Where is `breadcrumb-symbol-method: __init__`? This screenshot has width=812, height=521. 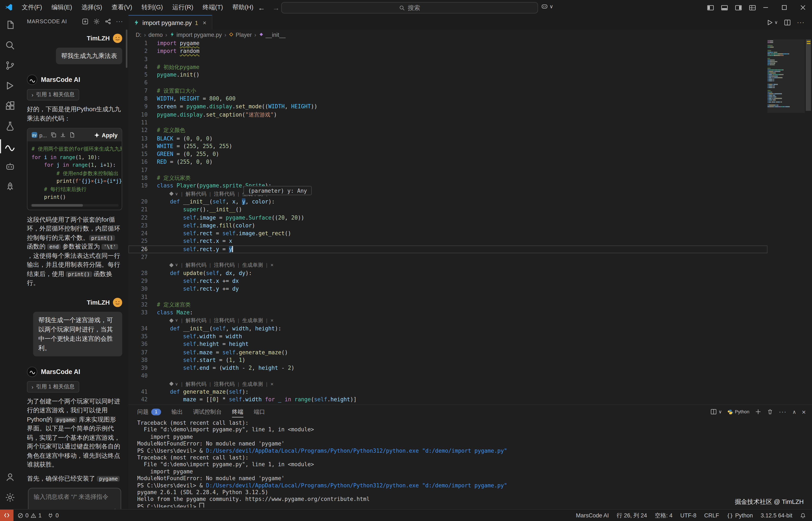 breadcrumb-symbol-method: __init__ is located at coordinates (272, 35).